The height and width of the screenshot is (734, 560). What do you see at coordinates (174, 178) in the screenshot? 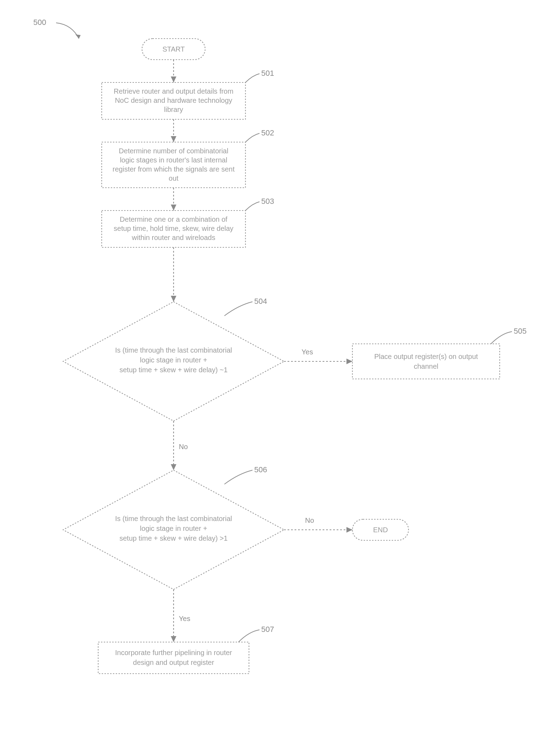
I see `node-502-line4: out` at bounding box center [174, 178].